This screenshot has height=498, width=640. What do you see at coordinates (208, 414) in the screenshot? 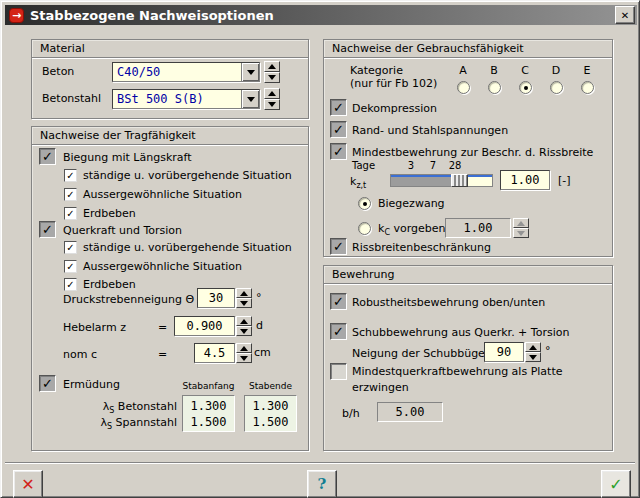
I see `ermuedung-stabanfang-cells: 1.300 1.500` at bounding box center [208, 414].